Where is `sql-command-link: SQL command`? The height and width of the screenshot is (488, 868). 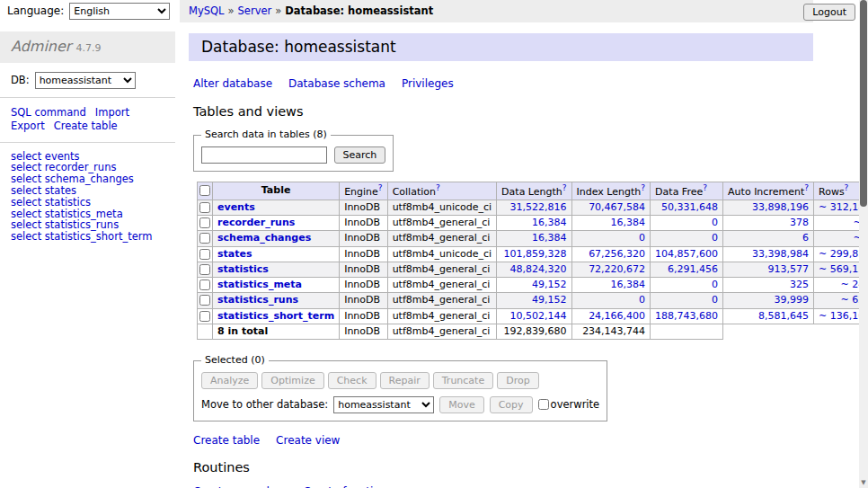
sql-command-link: SQL command is located at coordinates (49, 112).